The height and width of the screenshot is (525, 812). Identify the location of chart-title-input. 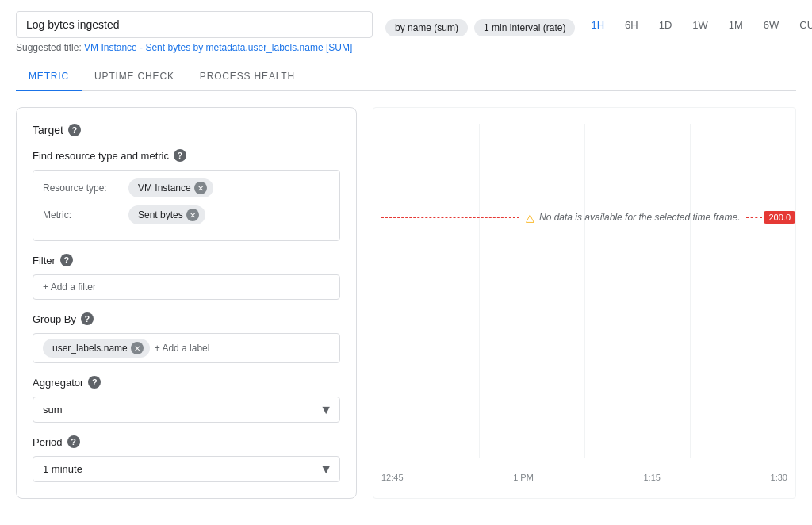
(194, 25).